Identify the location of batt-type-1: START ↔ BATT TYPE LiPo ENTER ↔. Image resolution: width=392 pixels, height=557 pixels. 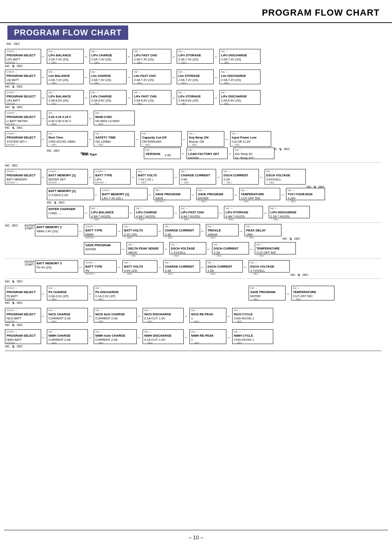
(112, 177).